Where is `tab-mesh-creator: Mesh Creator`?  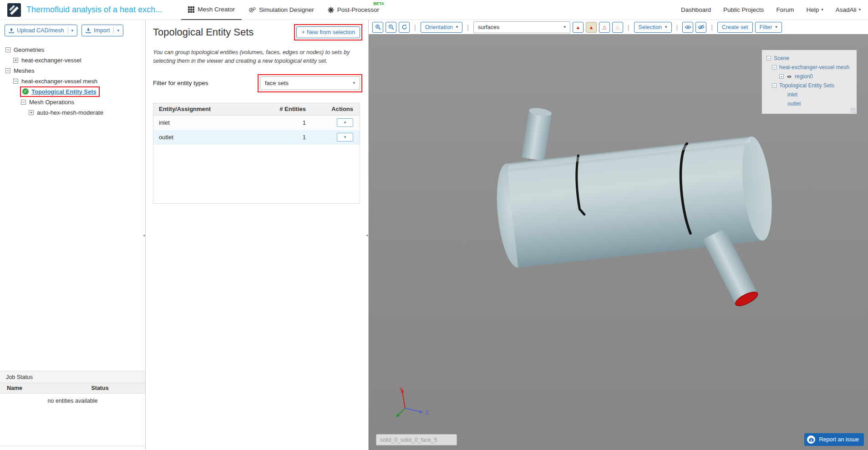
tab-mesh-creator: Mesh Creator is located at coordinates (211, 10).